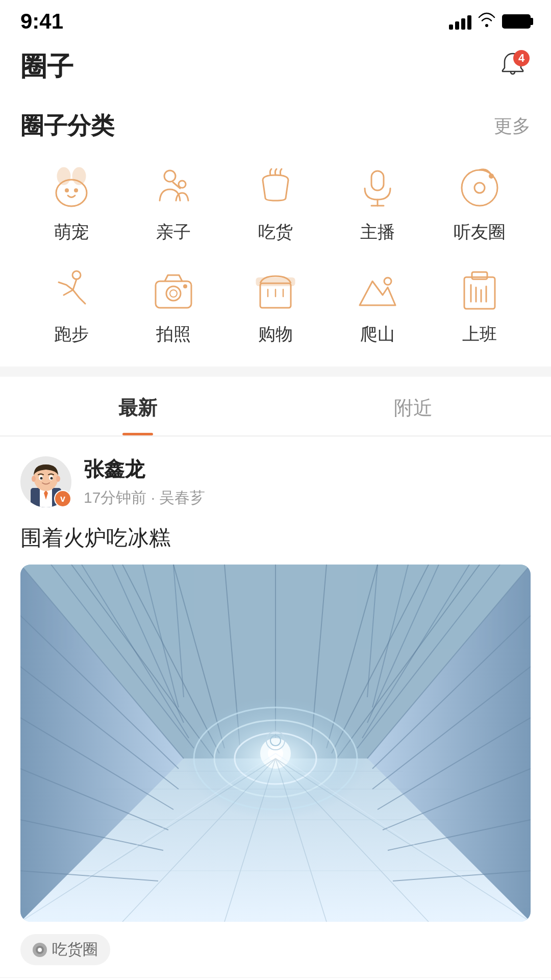 The image size is (551, 980). I want to click on header: 圈子 4, so click(276, 67).